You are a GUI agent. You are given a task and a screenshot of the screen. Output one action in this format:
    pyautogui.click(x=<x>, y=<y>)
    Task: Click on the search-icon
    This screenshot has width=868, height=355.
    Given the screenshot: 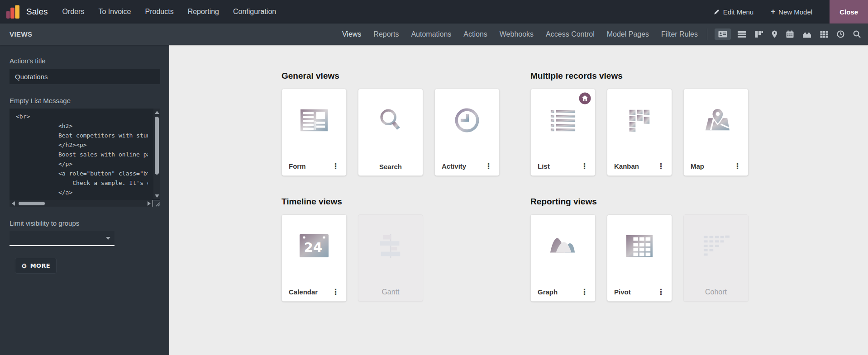 What is the action you would take?
    pyautogui.click(x=857, y=34)
    